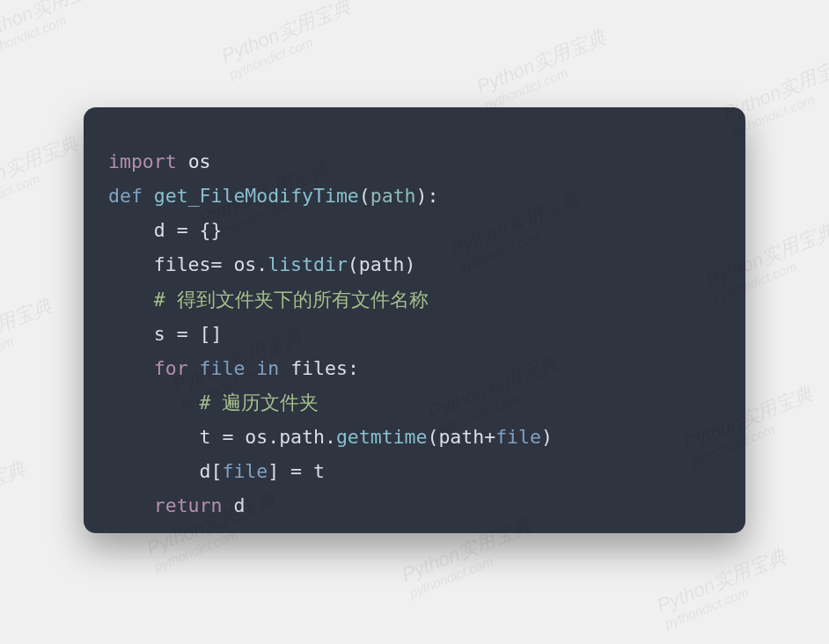 This screenshot has height=644, width=829. I want to click on code-line-4a: files= os., so click(188, 264).